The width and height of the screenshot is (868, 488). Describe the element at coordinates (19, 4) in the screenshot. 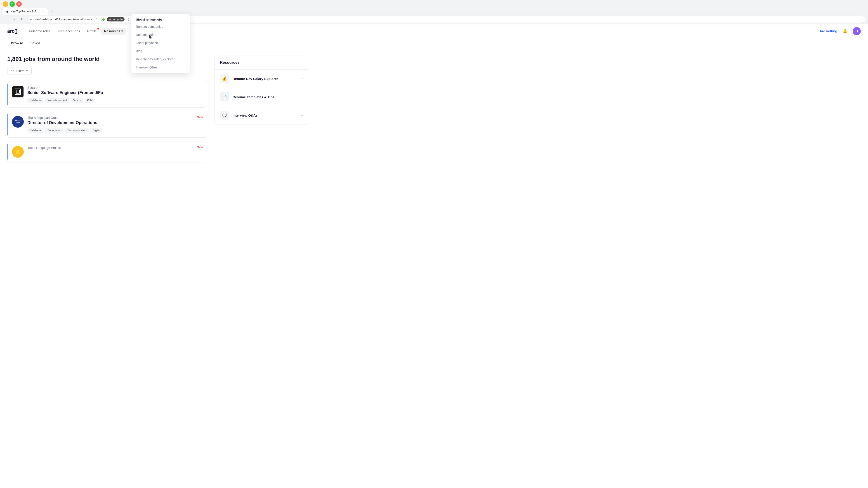

I see `close-button: ×` at that location.